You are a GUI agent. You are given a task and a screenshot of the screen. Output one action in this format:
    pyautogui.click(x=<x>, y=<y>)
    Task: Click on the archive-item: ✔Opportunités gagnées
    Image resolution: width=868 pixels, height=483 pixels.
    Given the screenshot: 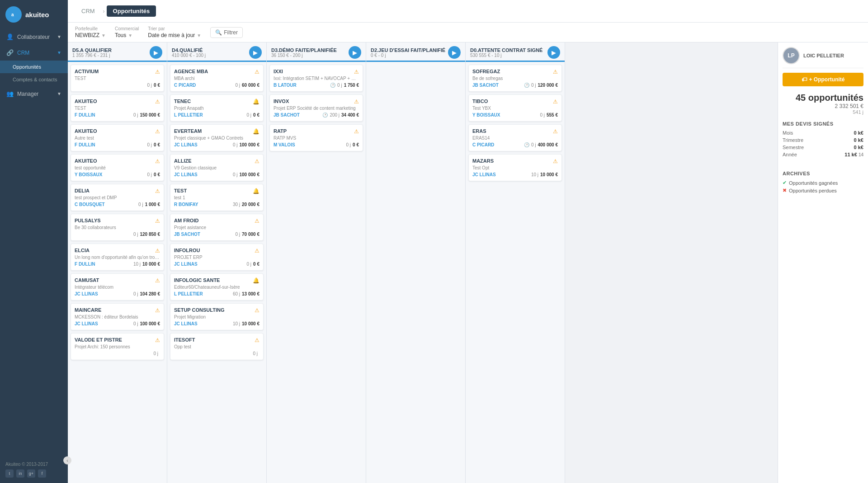 What is the action you would take?
    pyautogui.click(x=823, y=183)
    